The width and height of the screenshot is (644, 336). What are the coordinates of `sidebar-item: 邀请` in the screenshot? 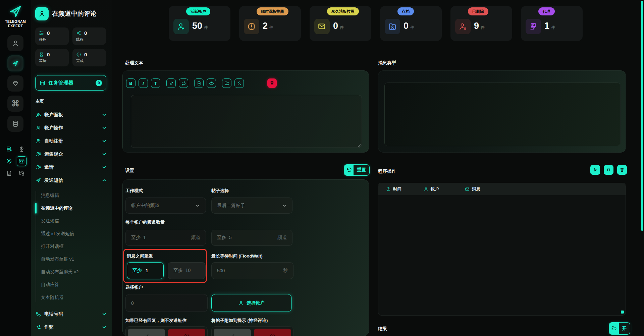 It's located at (71, 167).